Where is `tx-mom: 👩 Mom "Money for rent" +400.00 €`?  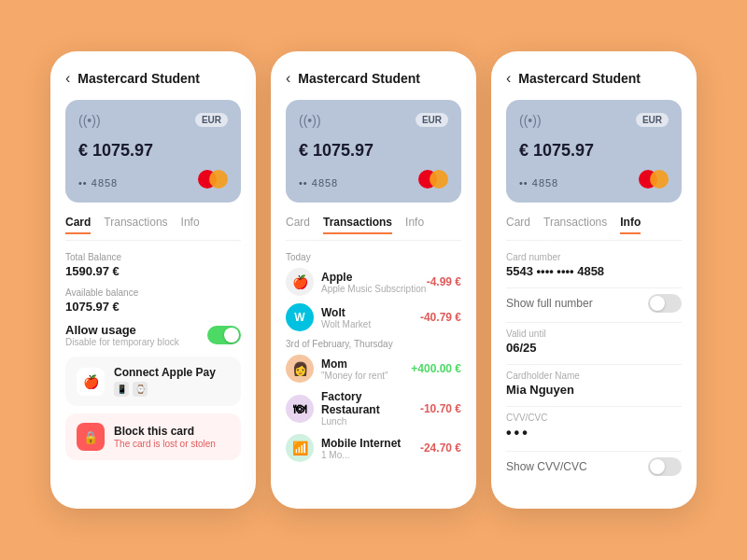 tx-mom: 👩 Mom "Money for rent" +400.00 € is located at coordinates (374, 369).